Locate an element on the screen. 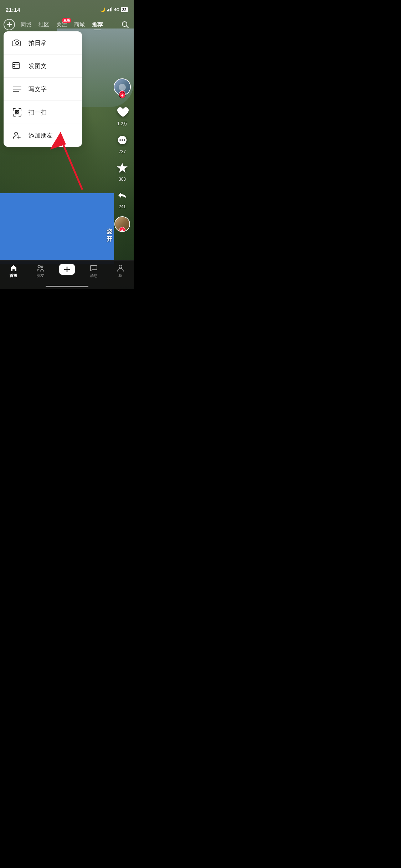  top-nav: 同城 社区 关注 直播 商城 推荐 is located at coordinates (67, 25).